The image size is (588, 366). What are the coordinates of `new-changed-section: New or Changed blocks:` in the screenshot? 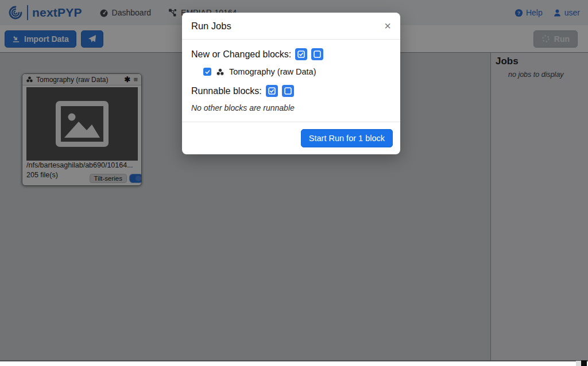 It's located at (291, 54).